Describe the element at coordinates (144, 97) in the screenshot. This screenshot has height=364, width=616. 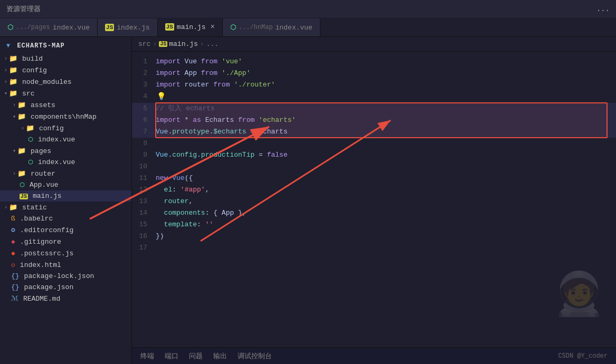
I see `line-number: 4` at that location.